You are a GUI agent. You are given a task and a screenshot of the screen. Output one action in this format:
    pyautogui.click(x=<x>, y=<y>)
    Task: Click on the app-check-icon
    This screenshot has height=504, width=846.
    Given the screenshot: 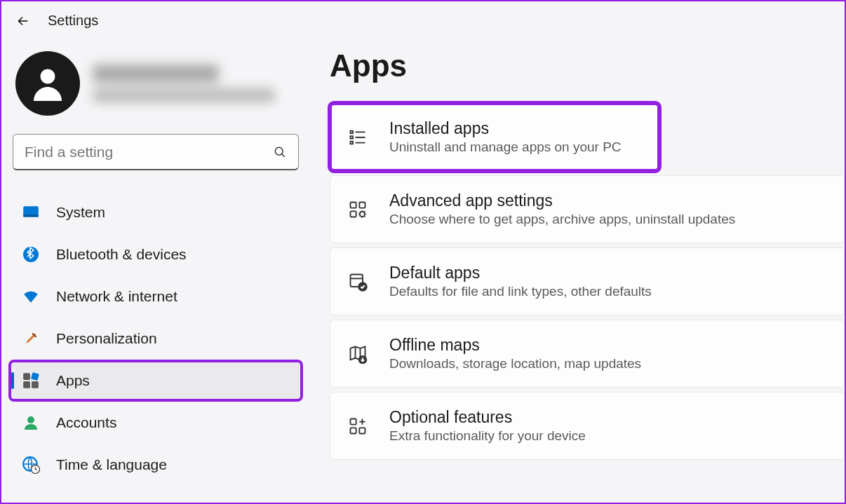 What is the action you would take?
    pyautogui.click(x=358, y=282)
    